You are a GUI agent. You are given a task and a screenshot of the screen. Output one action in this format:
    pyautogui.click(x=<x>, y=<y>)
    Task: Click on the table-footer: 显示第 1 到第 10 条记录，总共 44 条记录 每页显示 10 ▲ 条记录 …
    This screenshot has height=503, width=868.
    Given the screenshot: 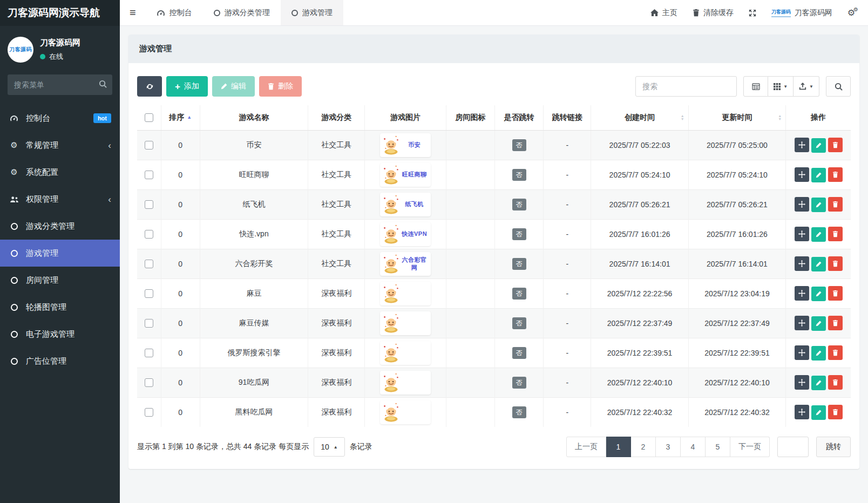 What is the action you would take?
    pyautogui.click(x=494, y=447)
    